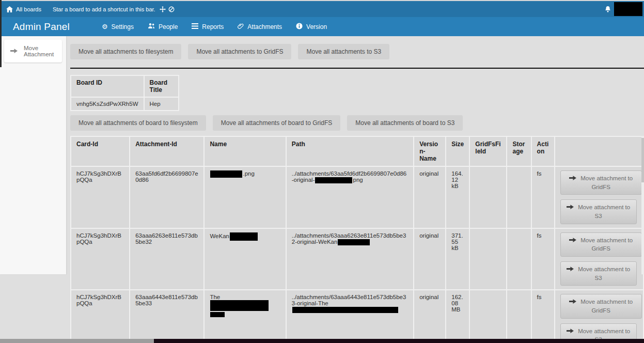 This screenshot has width=644, height=343. What do you see at coordinates (219, 236) in the screenshot?
I see `cell-text: WeKan` at bounding box center [219, 236].